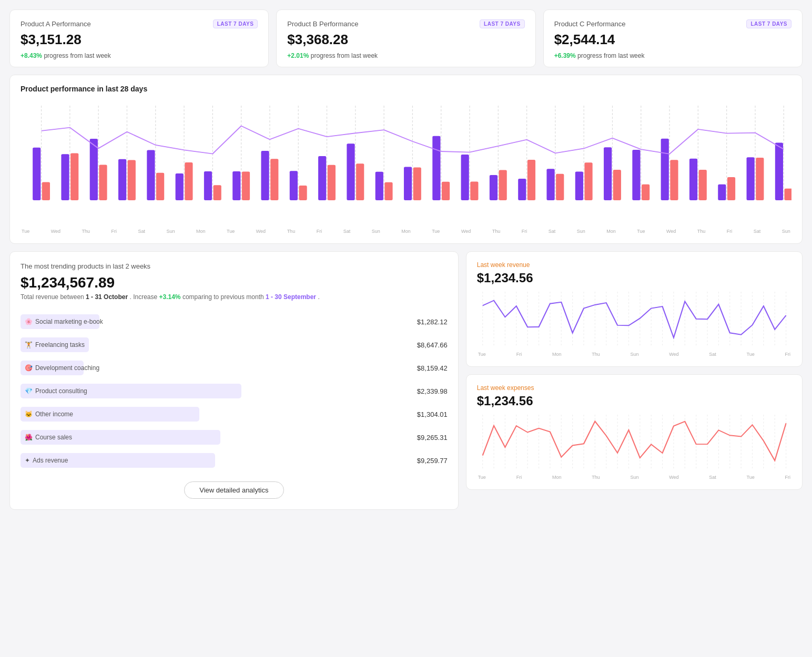 The width and height of the screenshot is (812, 657). What do you see at coordinates (234, 414) in the screenshot?
I see `list-item: 🐱 Other income $1,304.01` at bounding box center [234, 414].